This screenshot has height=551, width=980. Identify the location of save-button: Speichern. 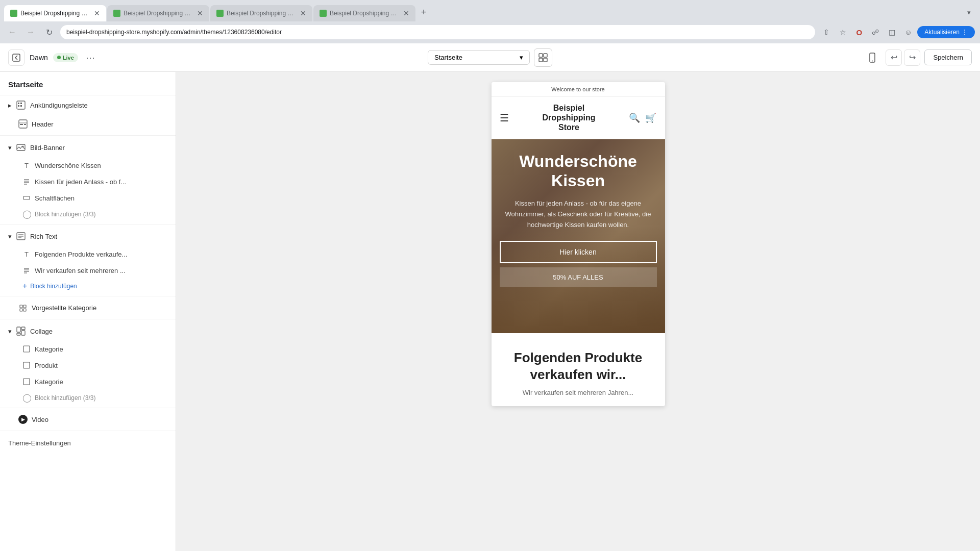
(948, 57).